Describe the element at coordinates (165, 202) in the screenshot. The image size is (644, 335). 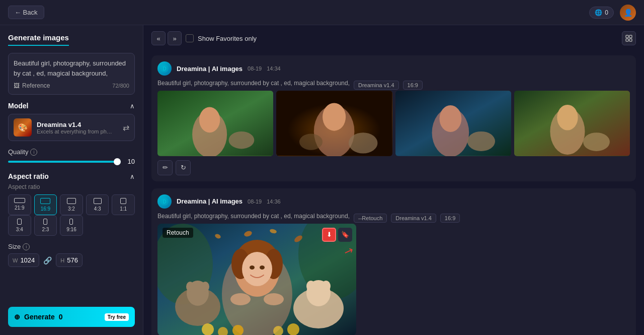
I see `gen-avatar-2: D` at that location.